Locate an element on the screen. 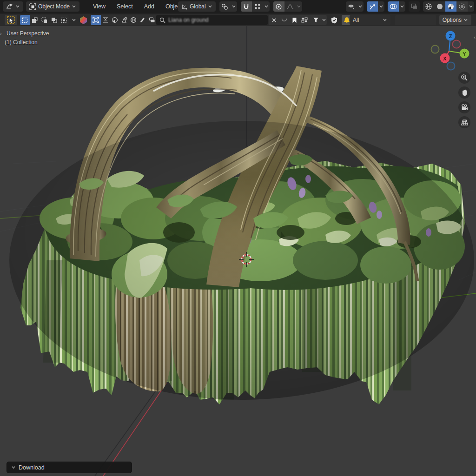  nodegroup-asset-icon is located at coordinates (152, 20).